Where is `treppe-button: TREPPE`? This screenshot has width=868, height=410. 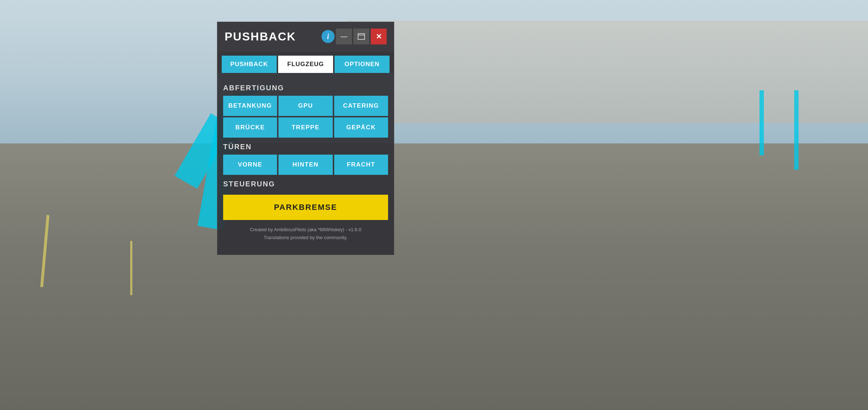 treppe-button: TREPPE is located at coordinates (305, 128).